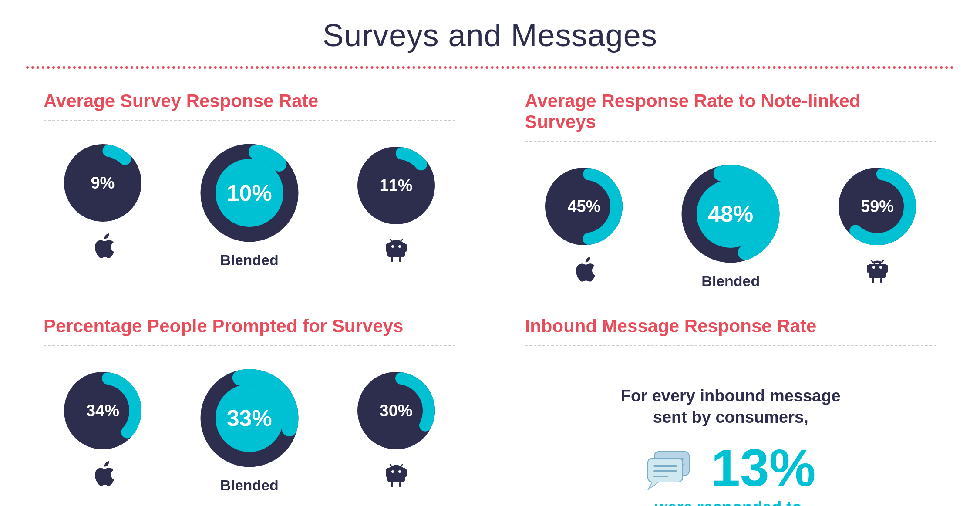 Image resolution: width=980 pixels, height=506 pixels. I want to click on donut-label-blended-avg: 10%, so click(249, 193).